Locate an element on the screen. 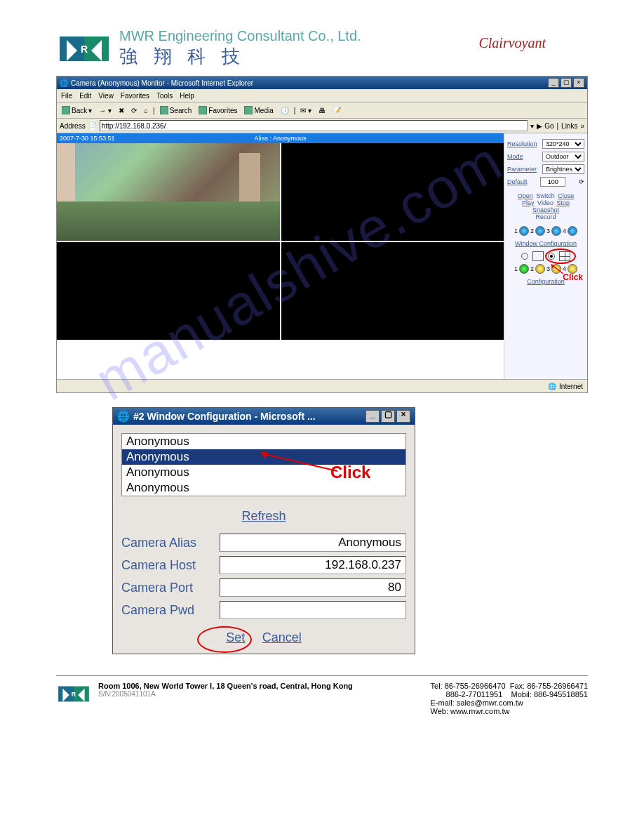 The width and height of the screenshot is (644, 834). mail-button: ✉ ▾ is located at coordinates (306, 111).